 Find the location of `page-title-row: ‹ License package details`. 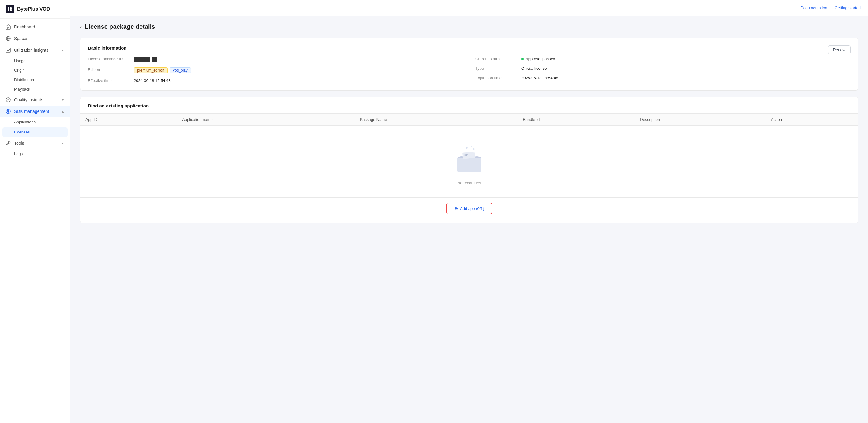

page-title-row: ‹ License package details is located at coordinates (469, 27).